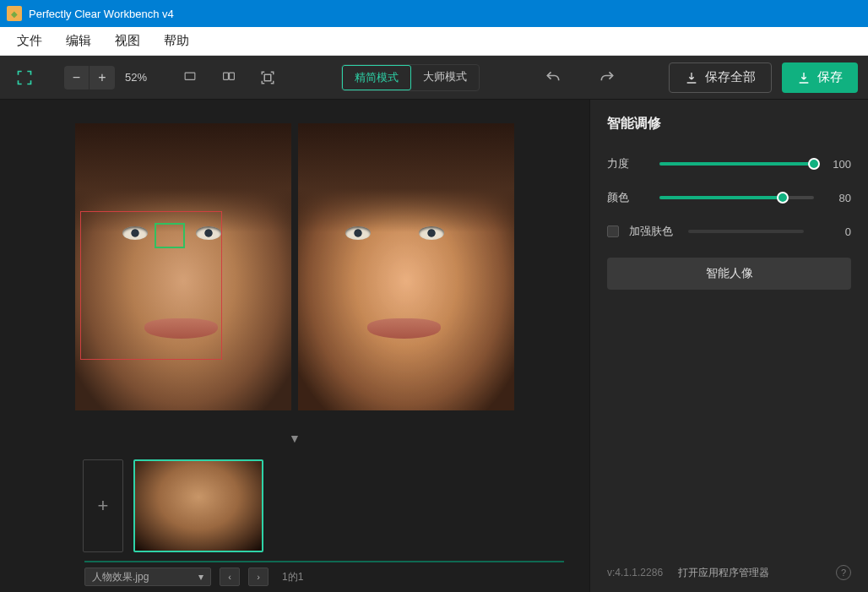 Image resolution: width=868 pixels, height=592 pixels. What do you see at coordinates (148, 577) in the screenshot?
I see `file-selector: 人物效果.jpg ▾` at bounding box center [148, 577].